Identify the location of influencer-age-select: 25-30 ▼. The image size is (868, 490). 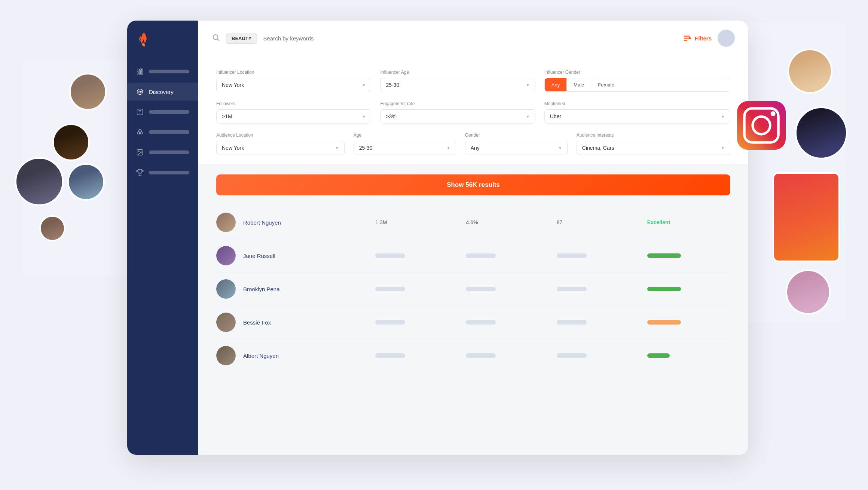
(458, 85).